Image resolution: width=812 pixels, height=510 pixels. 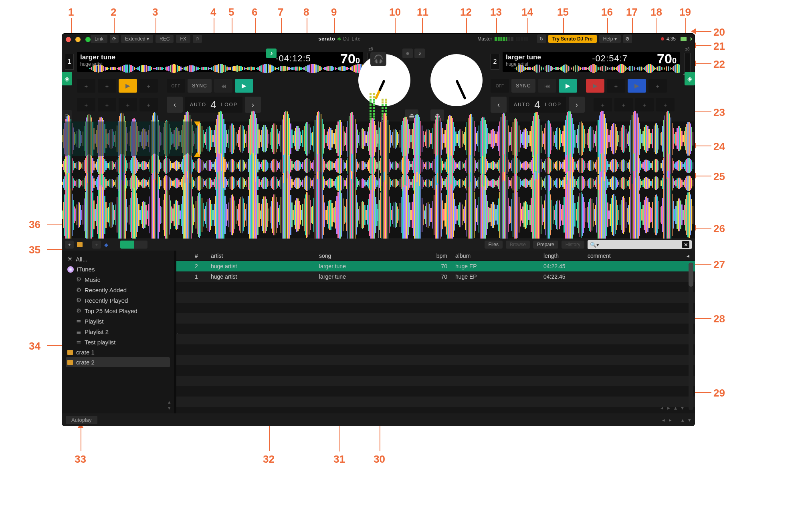 What do you see at coordinates (436, 277) in the screenshot?
I see `table-row: 1huge artistlarger tune70huge EP04:22.45` at bounding box center [436, 277].